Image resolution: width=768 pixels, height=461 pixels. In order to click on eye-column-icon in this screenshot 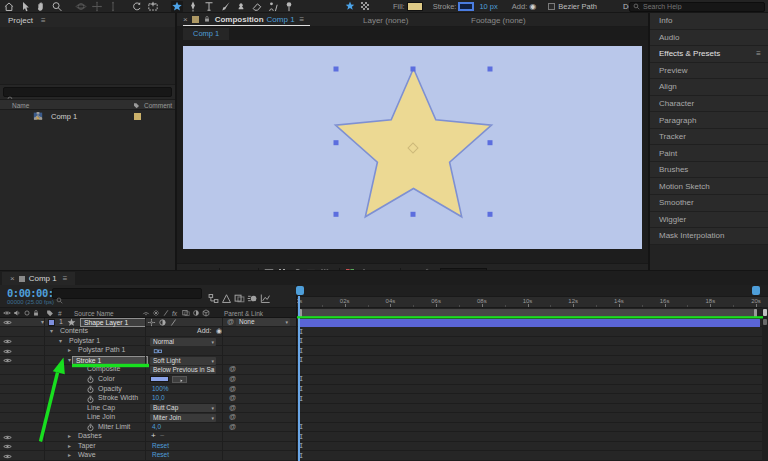, I will do `click(7, 313)`.